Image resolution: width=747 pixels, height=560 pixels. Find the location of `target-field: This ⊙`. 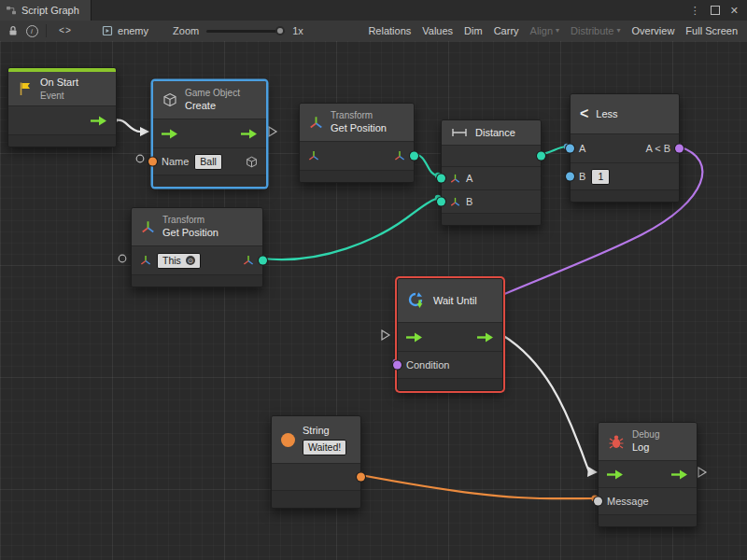

target-field: This ⊙ is located at coordinates (179, 261).